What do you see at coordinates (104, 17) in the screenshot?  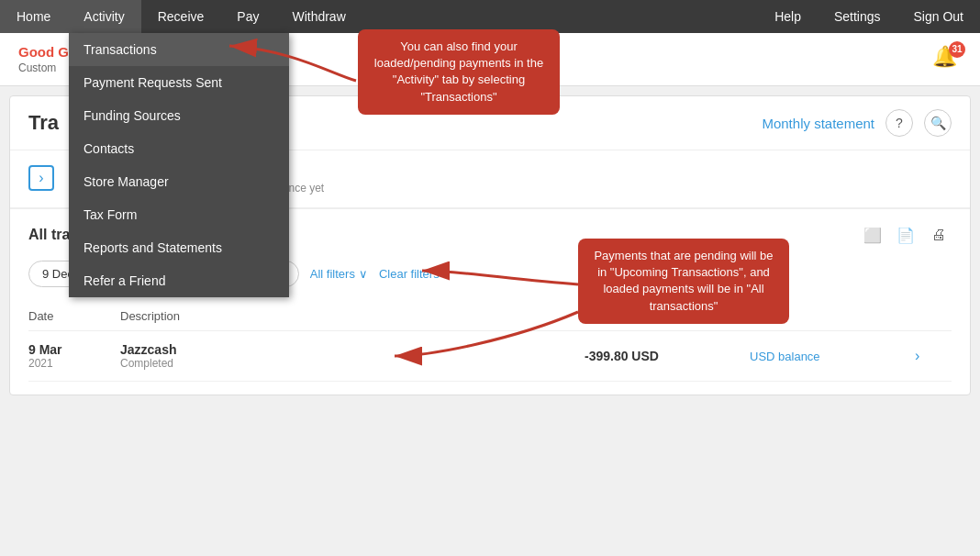 I see `nav-activity: Activity` at bounding box center [104, 17].